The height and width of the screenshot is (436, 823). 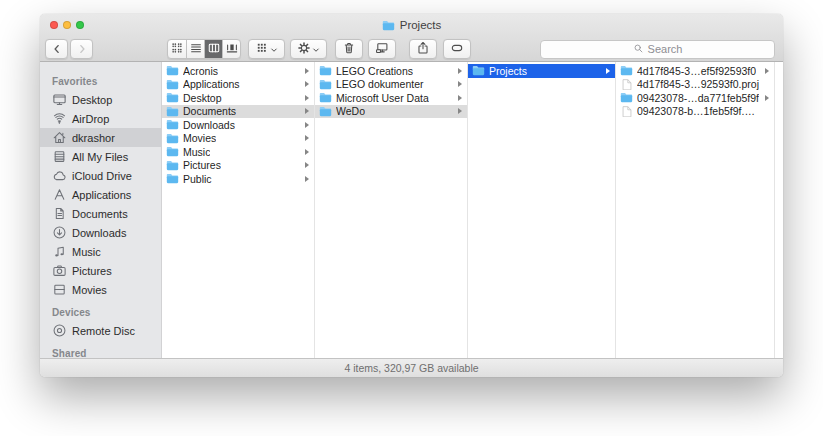 What do you see at coordinates (695, 85) in the screenshot?
I see `file-row: 4d17f845-3…92593f0.proj` at bounding box center [695, 85].